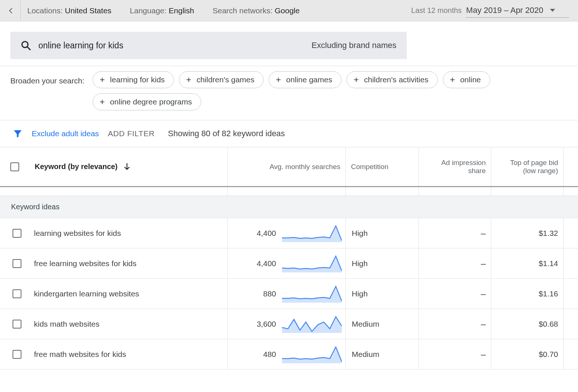 This screenshot has height=392, width=578. Describe the element at coordinates (225, 80) in the screenshot. I see `broaden-chip-label: children's games` at that location.